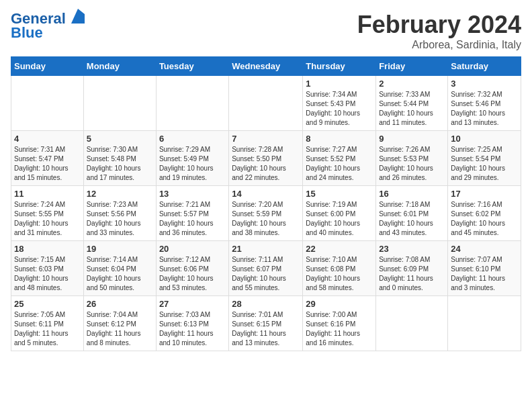  I want to click on day-cell: 5Sunrise: 7:30 AMSunset: 5:48 PMDaylight…, so click(120, 158).